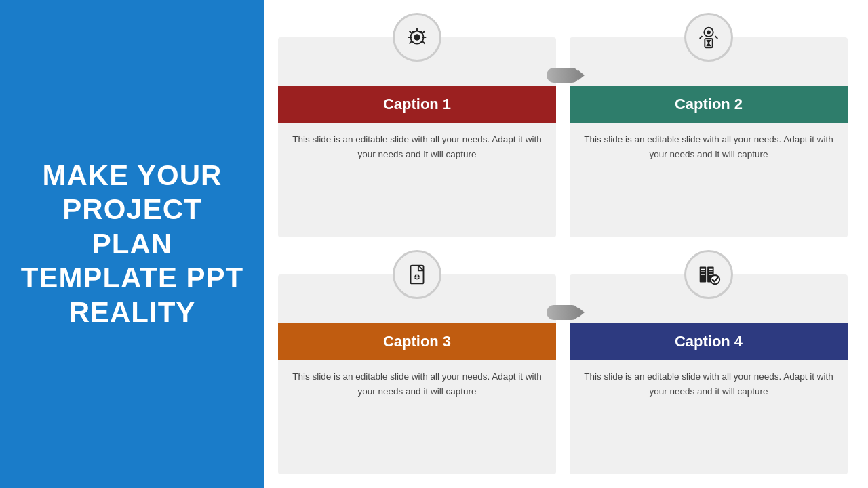 Image resolution: width=868 pixels, height=488 pixels. I want to click on card-2-description: This slide is an editable slide with all…, so click(709, 145).